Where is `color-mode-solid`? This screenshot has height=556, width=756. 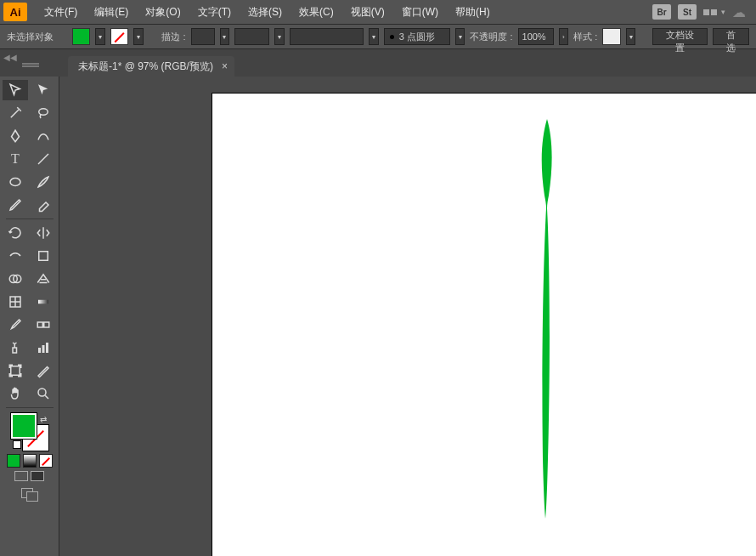
color-mode-solid is located at coordinates (14, 461).